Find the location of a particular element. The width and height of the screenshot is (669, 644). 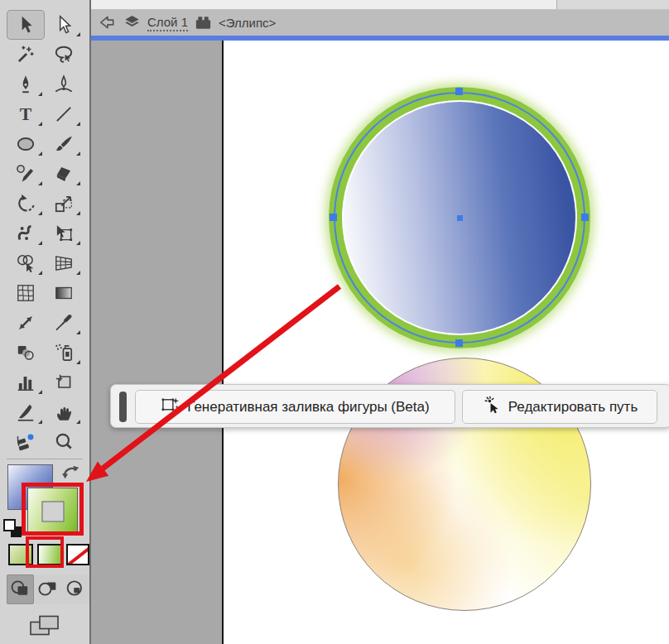

tool-shape-builder is located at coordinates (26, 263).